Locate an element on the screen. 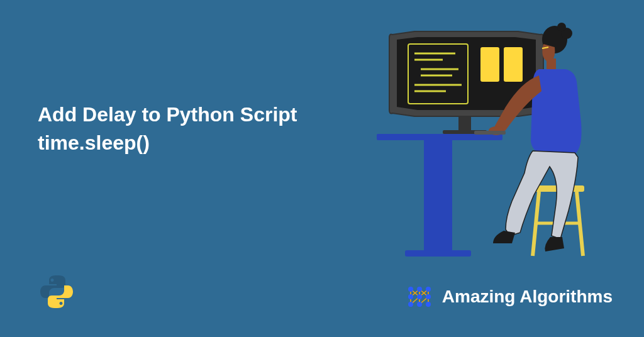 The height and width of the screenshot is (337, 644). title-line-2: time.sleep() is located at coordinates (167, 143).